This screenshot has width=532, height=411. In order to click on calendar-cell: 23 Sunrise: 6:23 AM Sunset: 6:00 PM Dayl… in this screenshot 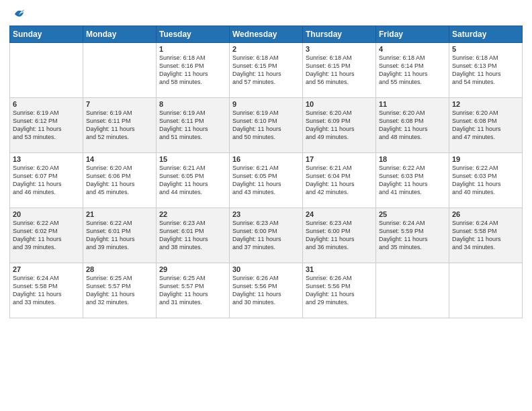, I will do `click(266, 236)`.